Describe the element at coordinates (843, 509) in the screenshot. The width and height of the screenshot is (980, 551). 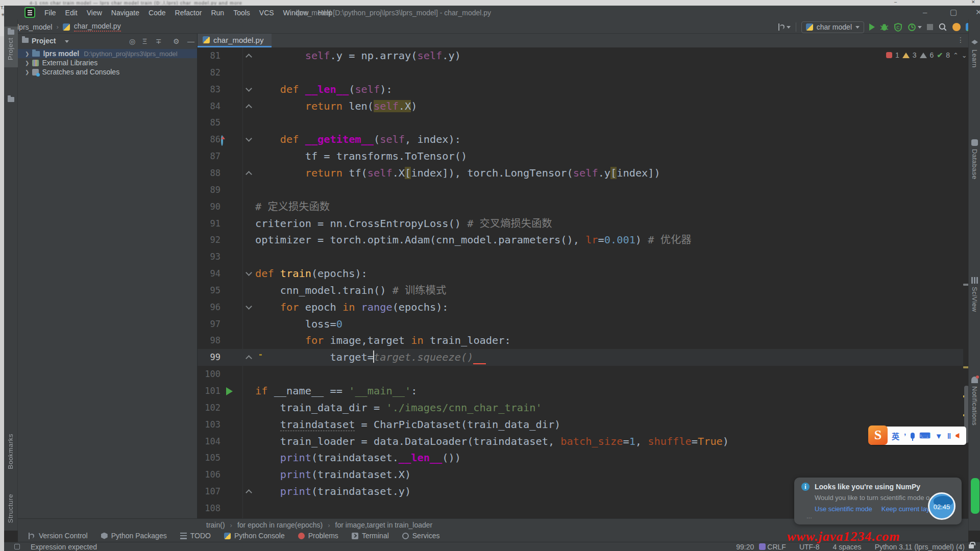
I see `use-scientific-mode-link: Use scientific mode` at that location.